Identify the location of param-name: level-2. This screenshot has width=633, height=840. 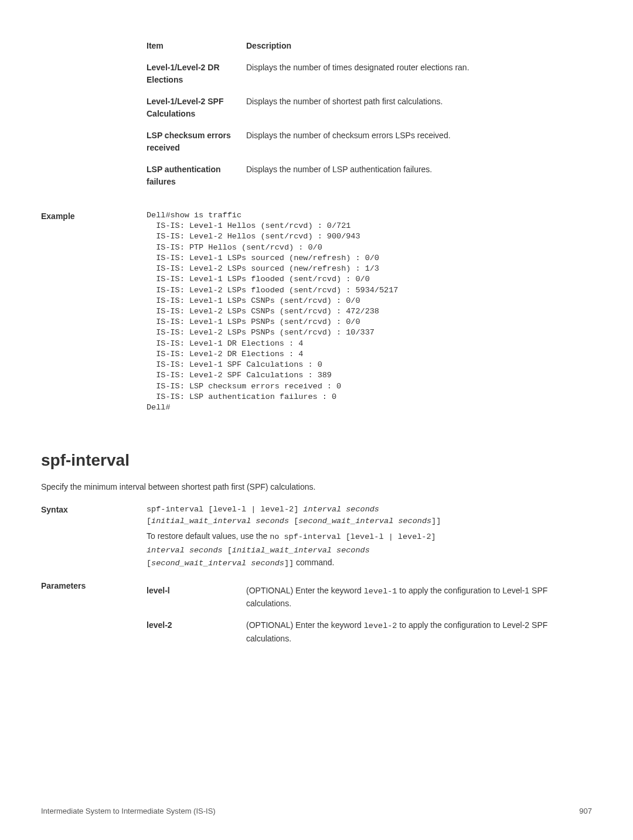
(196, 631).